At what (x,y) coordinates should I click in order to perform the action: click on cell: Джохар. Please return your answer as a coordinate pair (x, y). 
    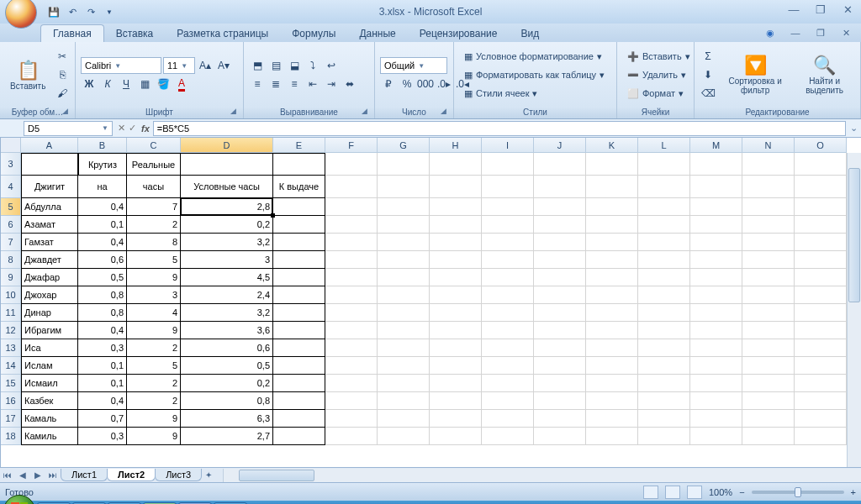
    Looking at the image, I should click on (50, 296).